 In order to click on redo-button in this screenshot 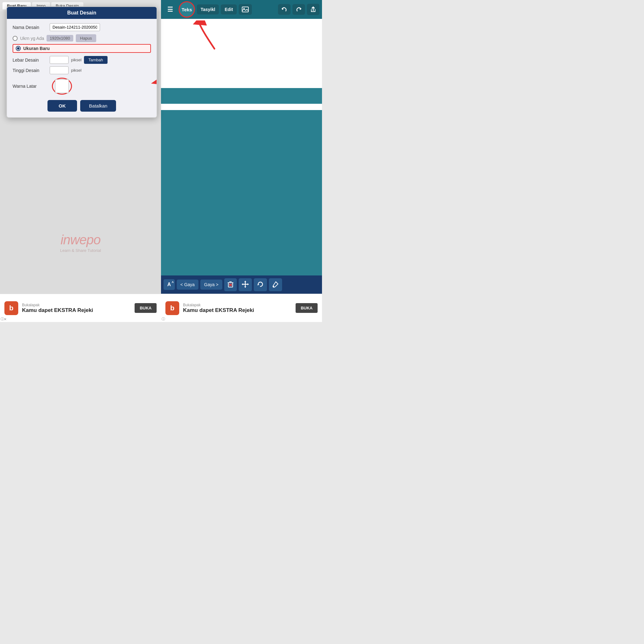, I will do `click(299, 9)`.